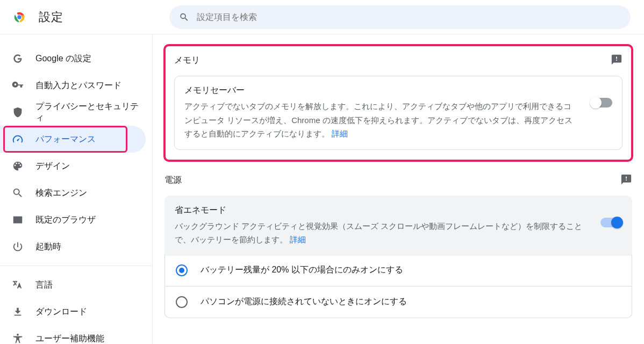 The height and width of the screenshot is (344, 644). Describe the element at coordinates (322, 17) in the screenshot. I see `app-header: 設定` at that location.